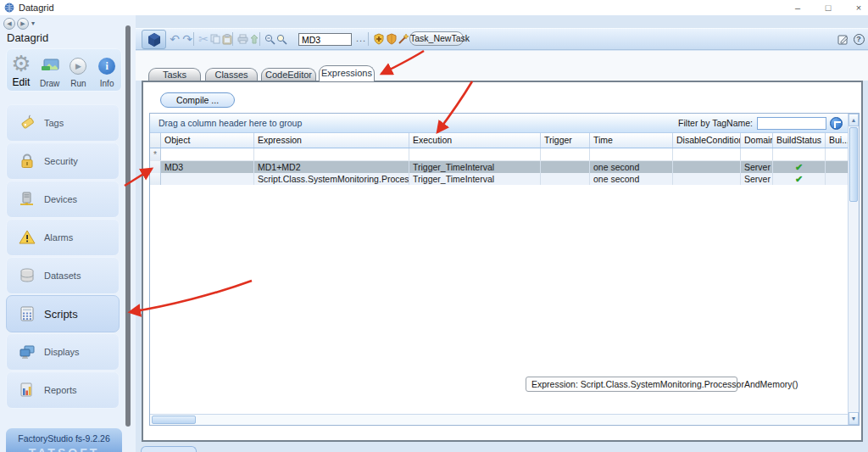  I want to click on gear-icon: ⚙, so click(20, 64).